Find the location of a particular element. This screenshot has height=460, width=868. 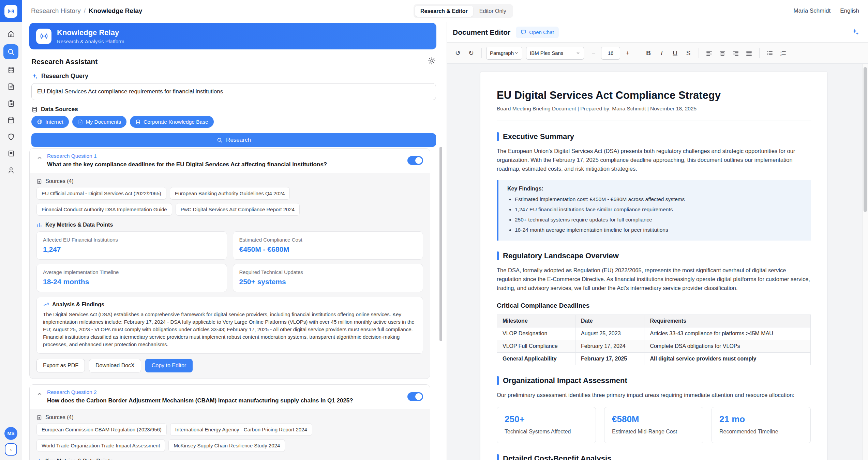

editor-header: Document Editor Open Chat is located at coordinates (658, 32).